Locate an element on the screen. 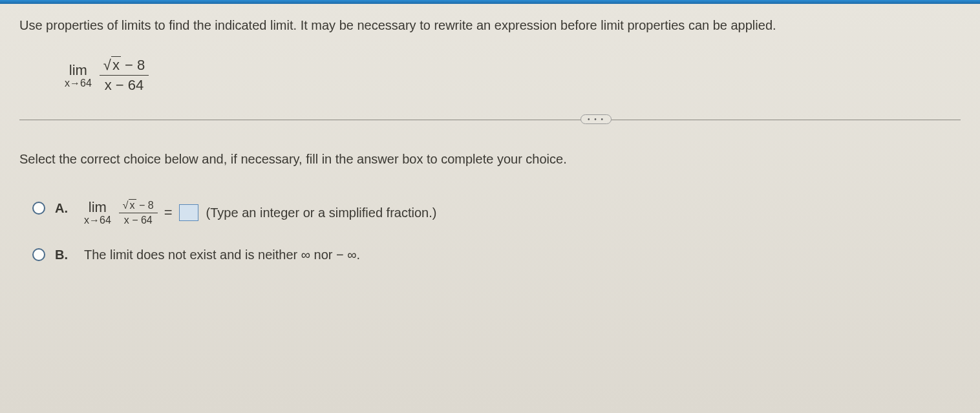  choice-a-content: lim x→64 √x − 8 x − 64 = (Type an intege… is located at coordinates (260, 213).